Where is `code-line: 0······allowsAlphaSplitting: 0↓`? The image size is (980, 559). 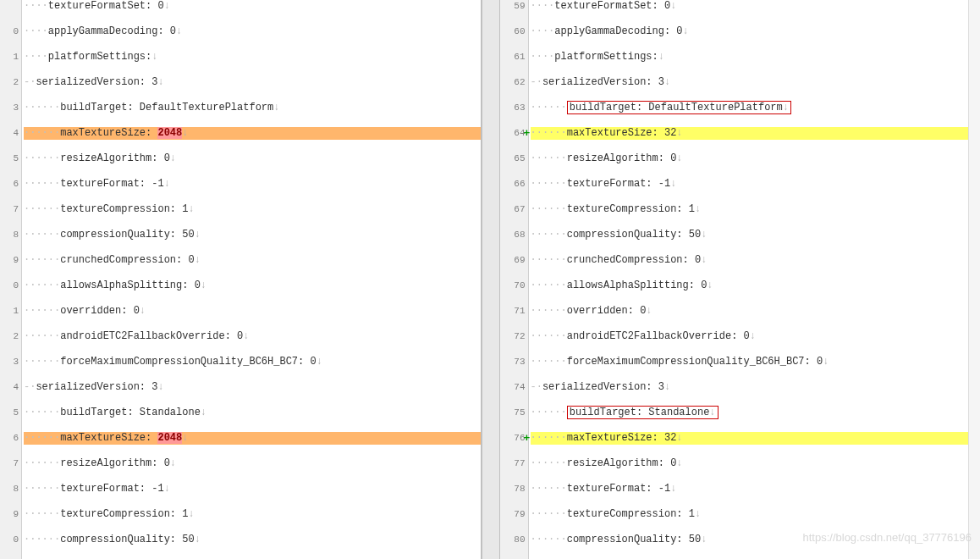 code-line: 0······allowsAlphaSplitting: 0↓ is located at coordinates (240, 286).